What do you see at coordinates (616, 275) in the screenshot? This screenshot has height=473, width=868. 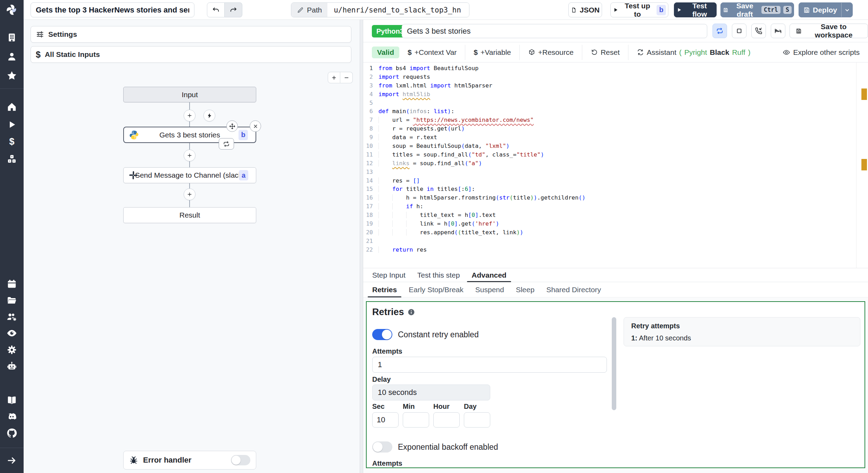 I see `step-tabs: Step Input Test this step Advanced` at bounding box center [616, 275].